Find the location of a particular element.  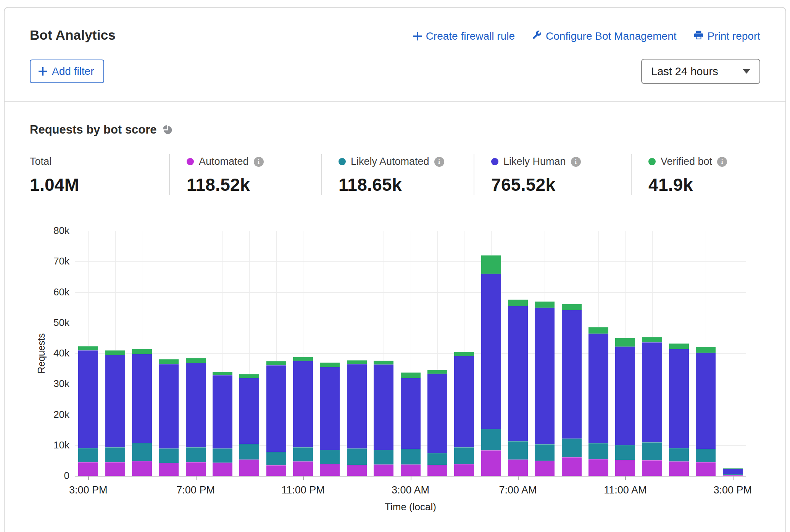

bar-4:00 AM is located at coordinates (437, 423).